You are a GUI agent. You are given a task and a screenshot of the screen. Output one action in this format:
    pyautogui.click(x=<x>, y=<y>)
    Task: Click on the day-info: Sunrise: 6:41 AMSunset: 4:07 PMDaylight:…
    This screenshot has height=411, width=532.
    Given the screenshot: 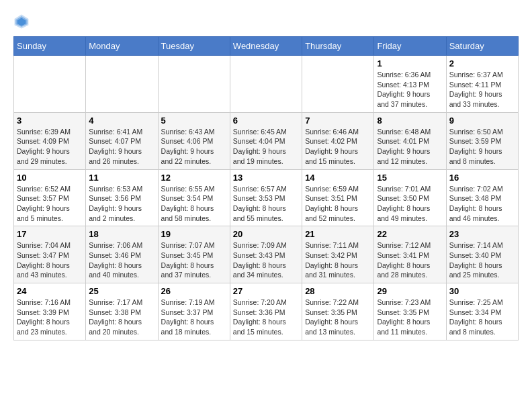 What is the action you would take?
    pyautogui.click(x=122, y=146)
    